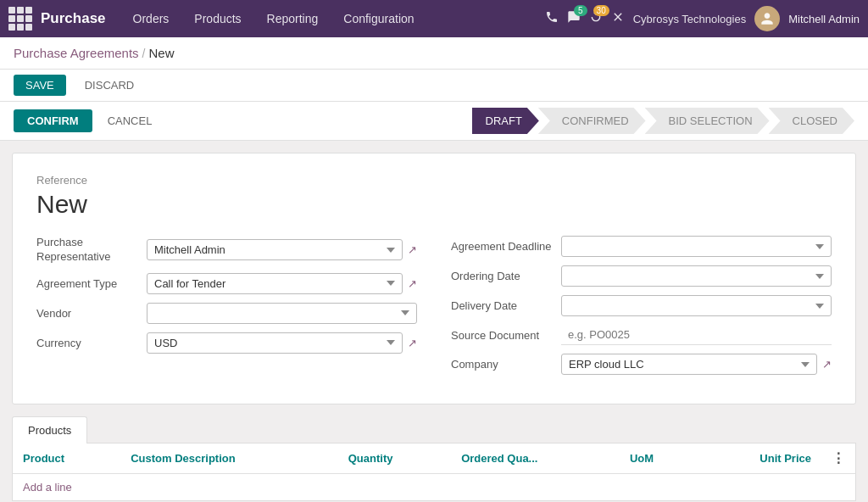  I want to click on products-table: Product Custom Description Quantity Orde…, so click(434, 472).